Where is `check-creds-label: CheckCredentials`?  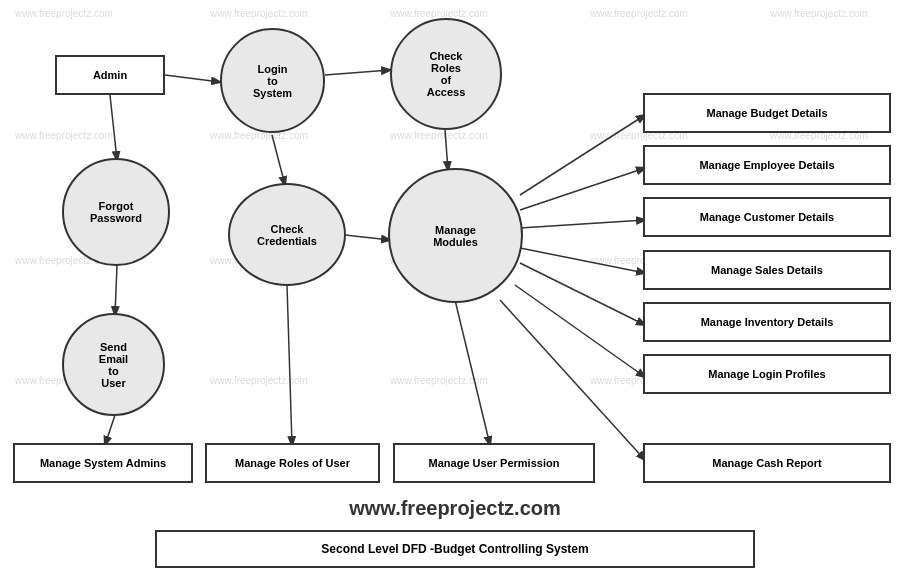
check-creds-label: CheckCredentials is located at coordinates (287, 235).